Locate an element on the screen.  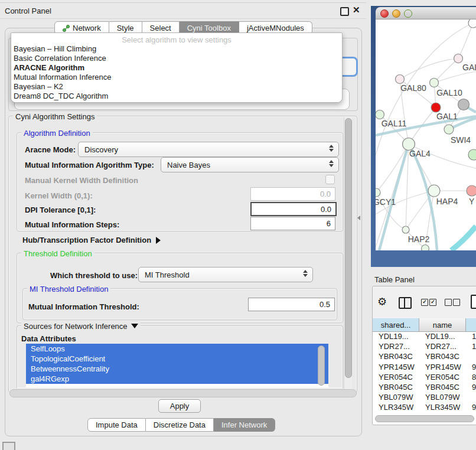
algorithm-option-selected: ARACNE Algorithm is located at coordinates (177, 68).